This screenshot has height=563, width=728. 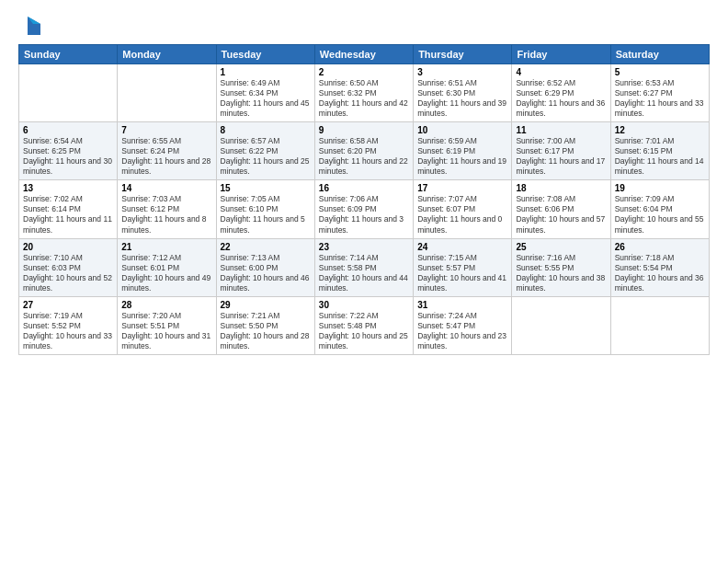 I want to click on day-number: 9, so click(x=364, y=131).